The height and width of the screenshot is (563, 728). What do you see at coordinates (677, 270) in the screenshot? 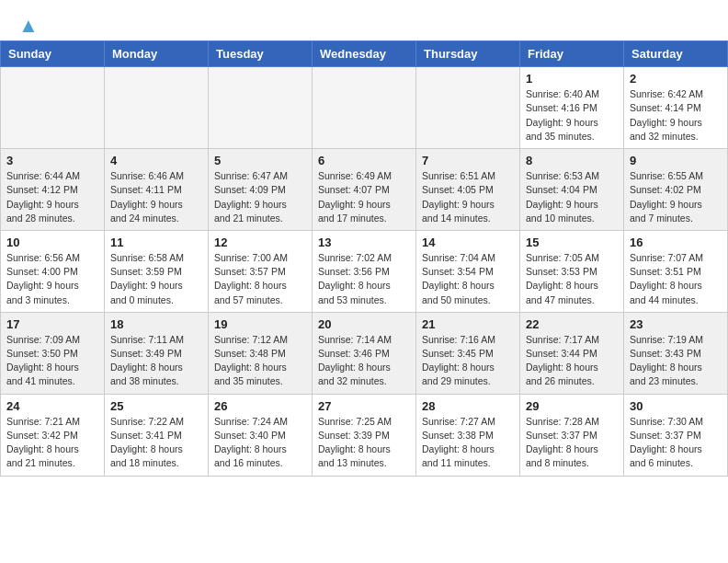
I see `calendar-cell: 16Sunrise: 7:07 AM Sunset: 3:51 PM Dayli…` at bounding box center [677, 270].